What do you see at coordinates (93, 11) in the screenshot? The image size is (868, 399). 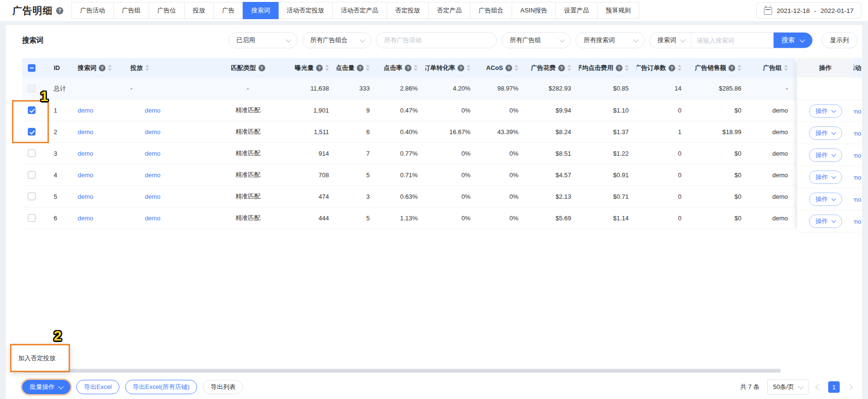 I see `tab-广告活动: 广告活动` at bounding box center [93, 11].